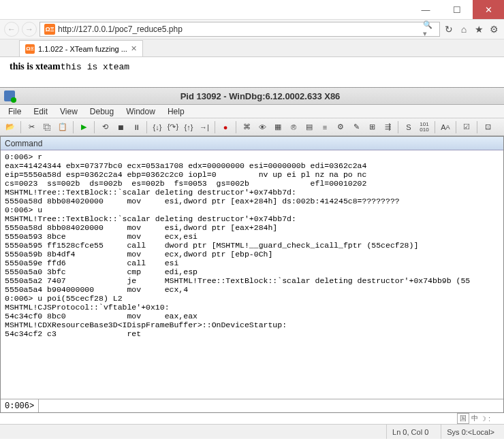 The height and width of the screenshot is (445, 504). I want to click on run-to-cursor-icon: →|, so click(204, 127).